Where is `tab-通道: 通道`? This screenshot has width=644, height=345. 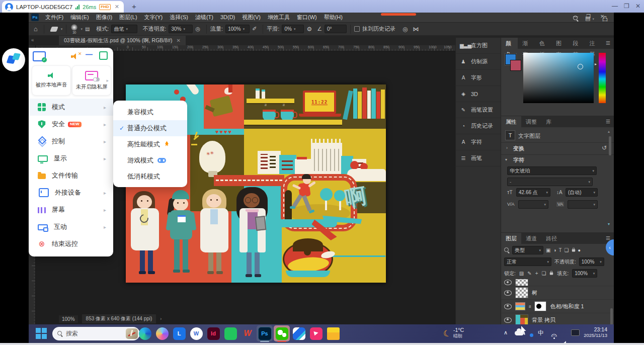
tab-通道: 通道 is located at coordinates (531, 238).